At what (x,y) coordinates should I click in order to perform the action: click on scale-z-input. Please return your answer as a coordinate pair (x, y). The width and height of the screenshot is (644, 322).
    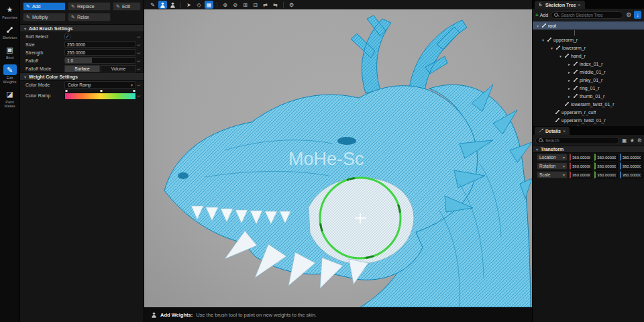
    Looking at the image, I should click on (632, 175).